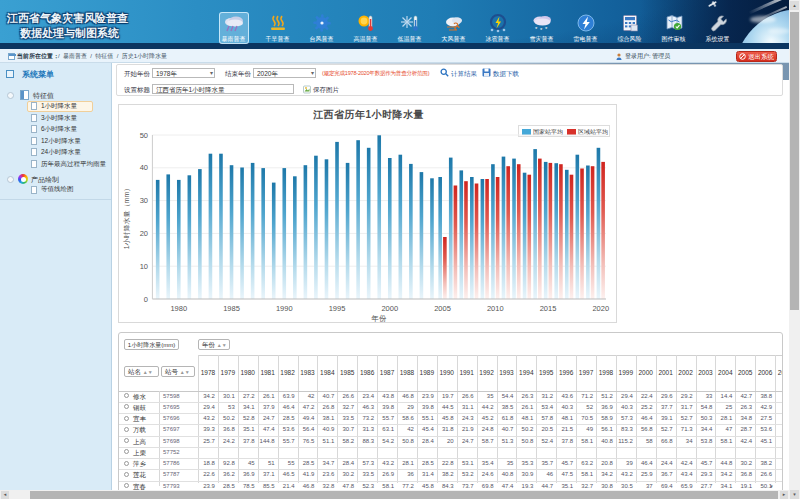 Image resolution: width=800 pixels, height=500 pixels. What do you see at coordinates (600, 308) in the screenshot?
I see `svg-text: 2020` at bounding box center [600, 308].